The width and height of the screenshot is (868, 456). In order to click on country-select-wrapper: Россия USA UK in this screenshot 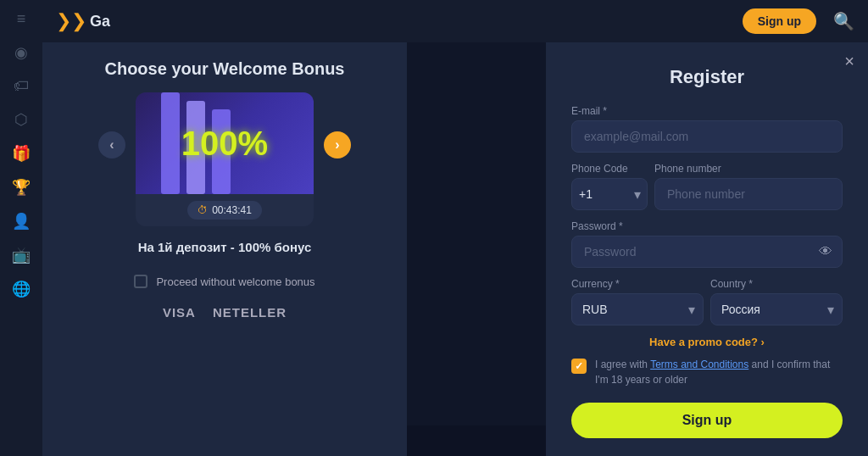, I will do `click(776, 309)`.